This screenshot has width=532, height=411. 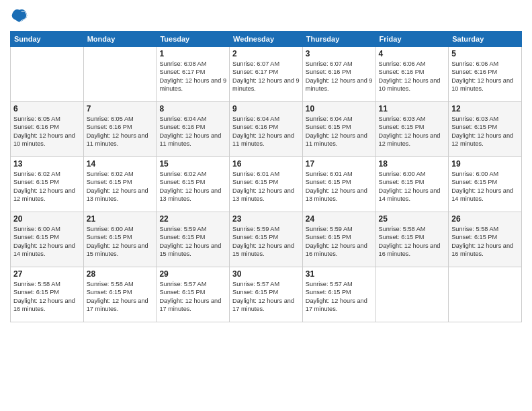 I want to click on day-number: 13, so click(x=47, y=164).